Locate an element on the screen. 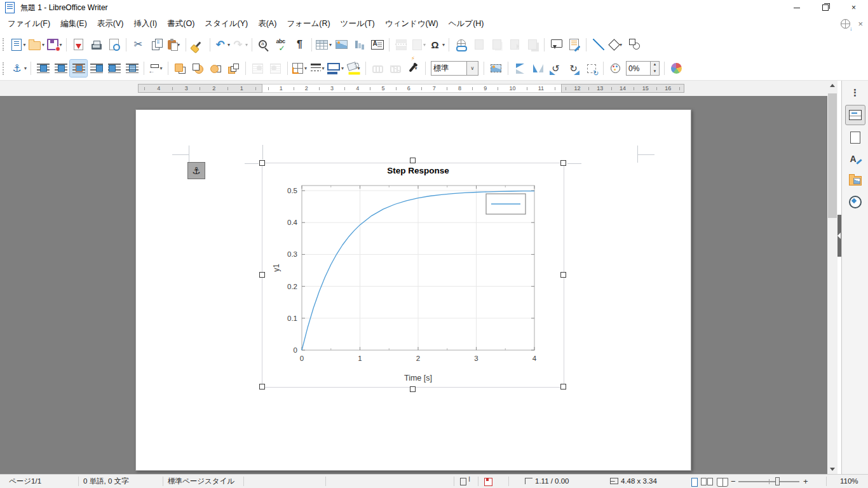  selection-handle-top-left is located at coordinates (262, 163).